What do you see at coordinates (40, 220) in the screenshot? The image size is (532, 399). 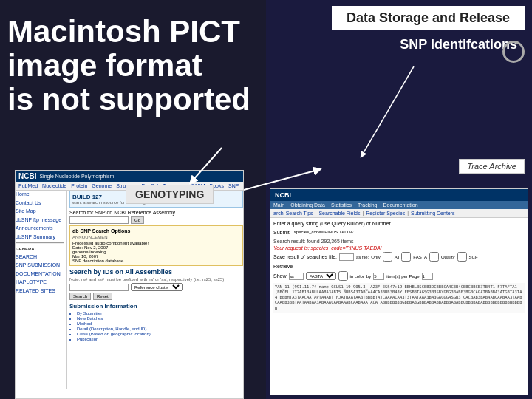 I see `sidebar-ftp: dbSNP ftp message` at bounding box center [40, 220].